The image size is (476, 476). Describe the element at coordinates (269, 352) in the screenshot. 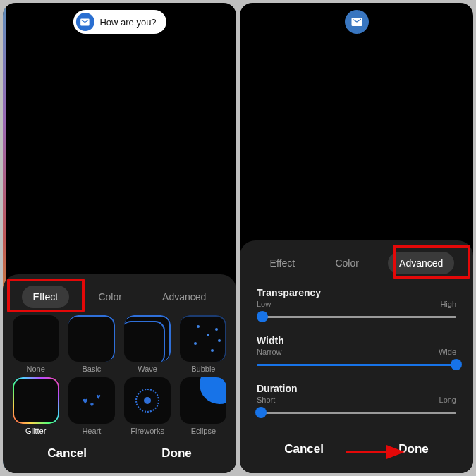

I see `slider-min-label: Narrow` at that location.